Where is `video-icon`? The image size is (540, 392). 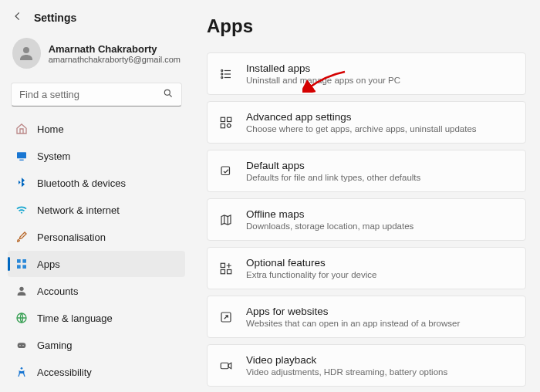
video-icon is located at coordinates (226, 366).